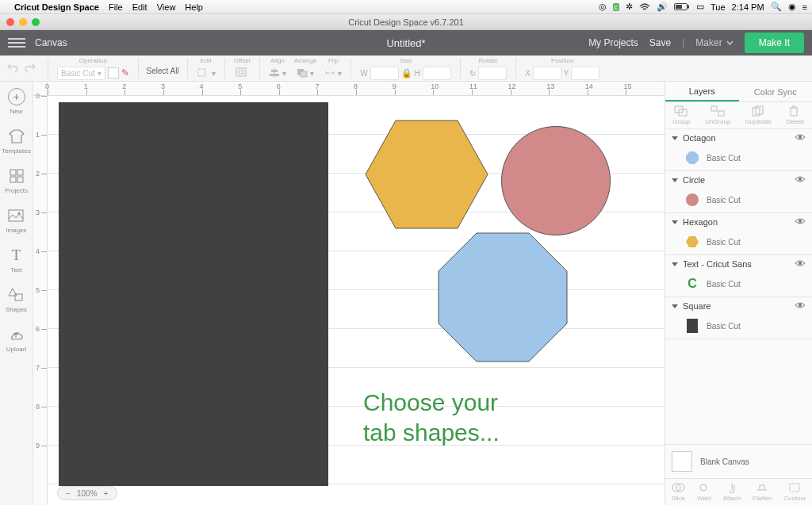 Image resolution: width=812 pixels, height=505 pixels. I want to click on layer-header: Square, so click(739, 306).